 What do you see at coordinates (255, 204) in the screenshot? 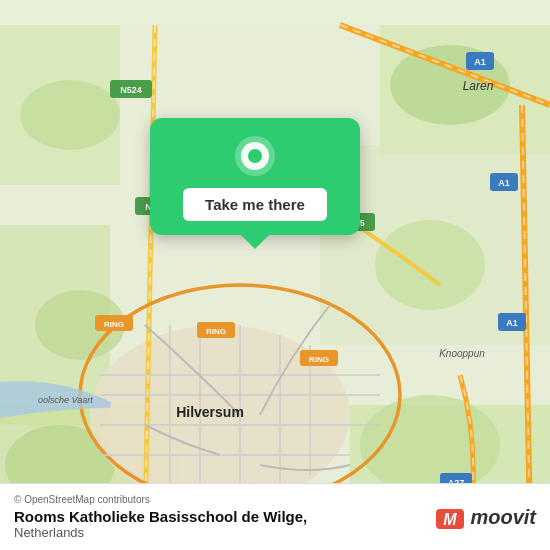
I see `take-me-there-button: Take me there` at bounding box center [255, 204].